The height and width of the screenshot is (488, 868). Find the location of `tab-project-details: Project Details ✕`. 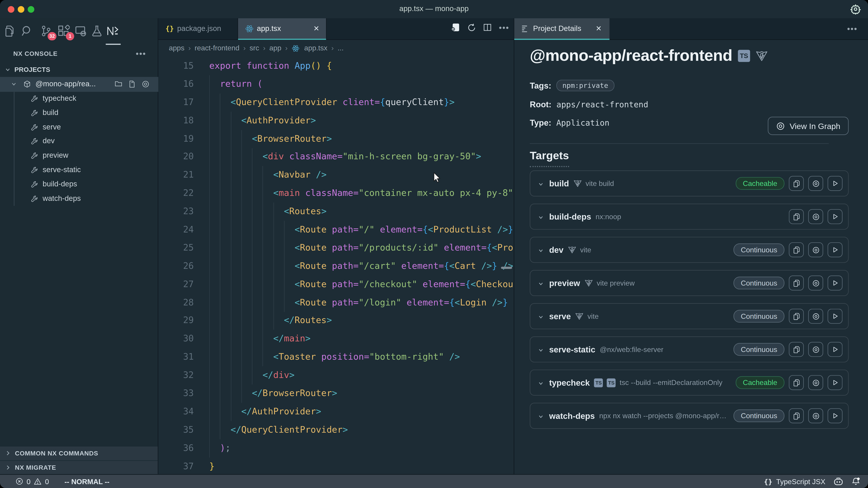

tab-project-details: Project Details ✕ is located at coordinates (562, 29).